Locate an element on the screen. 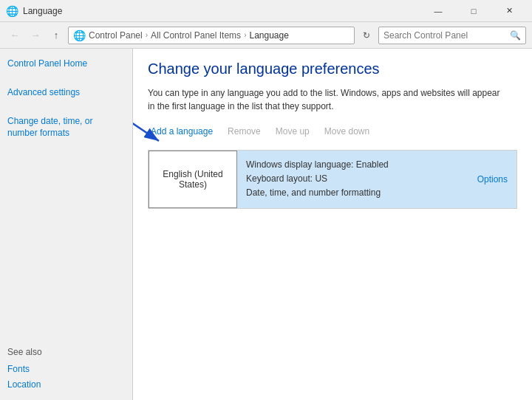 The image size is (532, 400). search-box: 🔍 is located at coordinates (452, 35).